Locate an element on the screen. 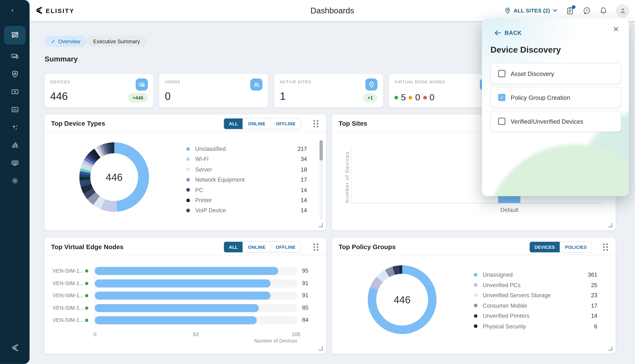 Image resolution: width=635 pixels, height=364 pixels. legend-item: Wi-Fi34 is located at coordinates (247, 159).